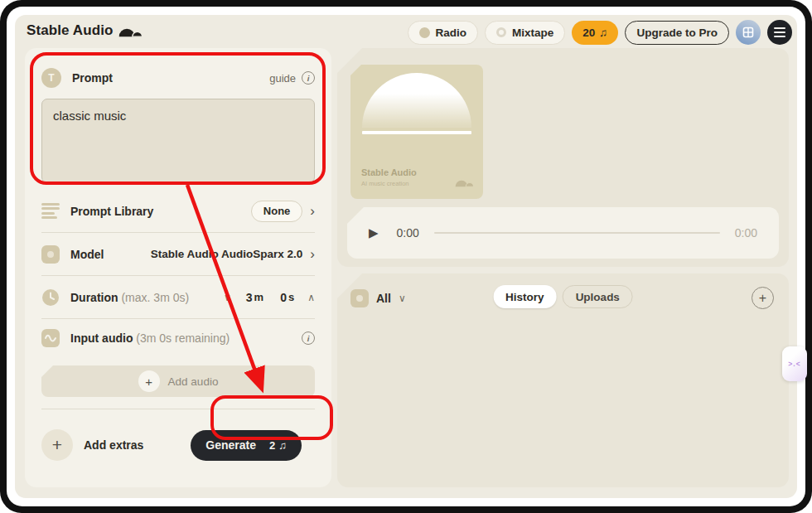 The height and width of the screenshot is (513, 812). What do you see at coordinates (178, 338) in the screenshot?
I see `input-audio-row: Input audio (3m 0s remaining) i` at bounding box center [178, 338].